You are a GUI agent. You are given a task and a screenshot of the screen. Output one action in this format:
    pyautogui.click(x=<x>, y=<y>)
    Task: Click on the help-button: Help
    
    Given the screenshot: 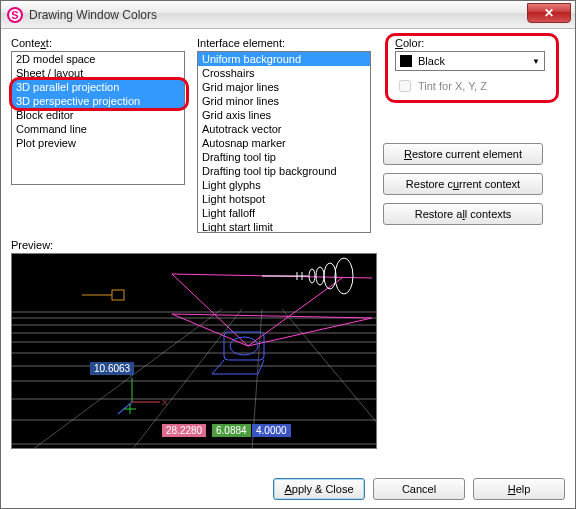 What is the action you would take?
    pyautogui.click(x=519, y=489)
    